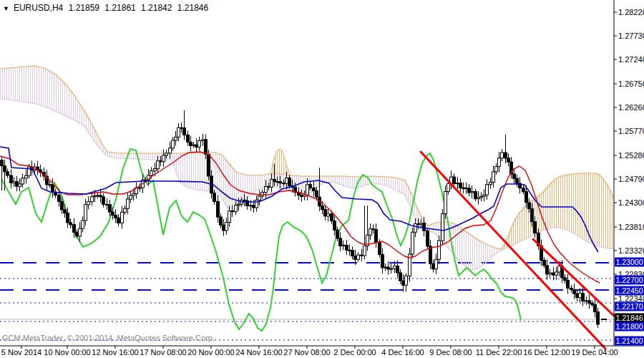  Describe the element at coordinates (402, 352) in the screenshot. I see `time-tick-label: 4 Dec 16:00` at that location.